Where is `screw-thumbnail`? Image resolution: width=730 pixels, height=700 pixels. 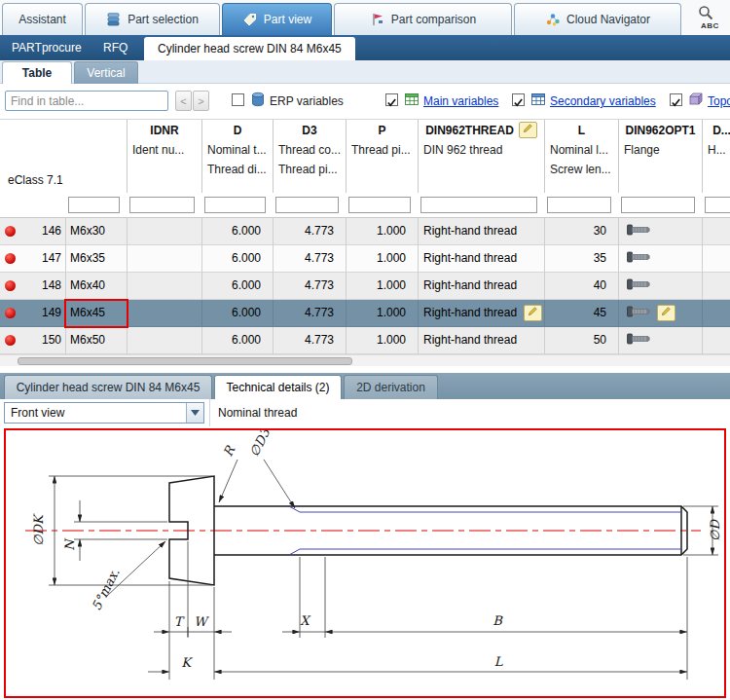 screw-thumbnail is located at coordinates (639, 232).